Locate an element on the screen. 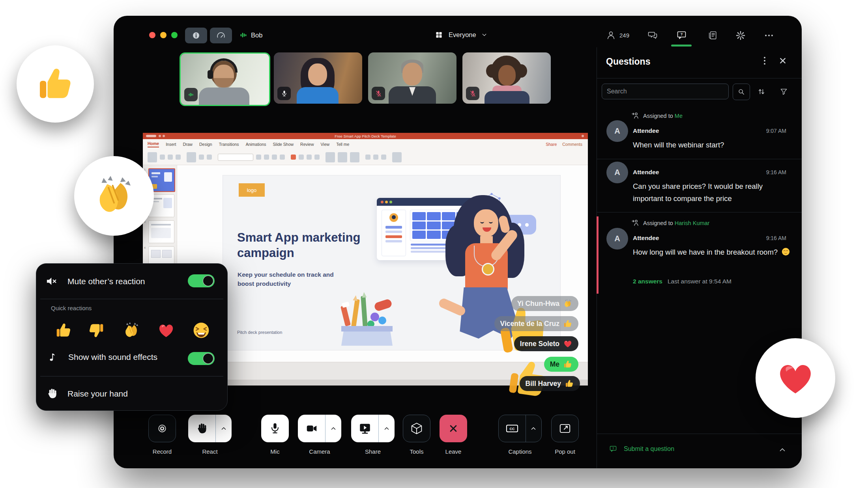 This screenshot has width=868, height=488. participant-count: 249 is located at coordinates (624, 35).